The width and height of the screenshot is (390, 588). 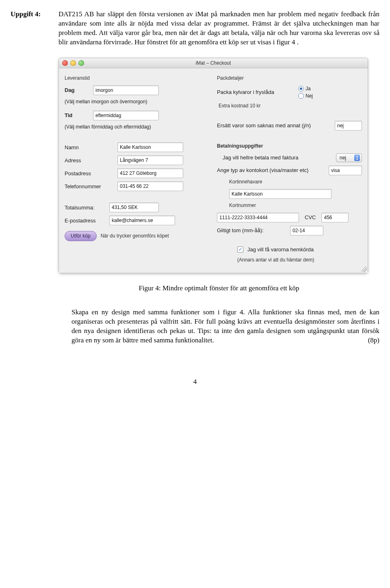 I want to click on radio-ja-label: Ja, so click(x=308, y=89).